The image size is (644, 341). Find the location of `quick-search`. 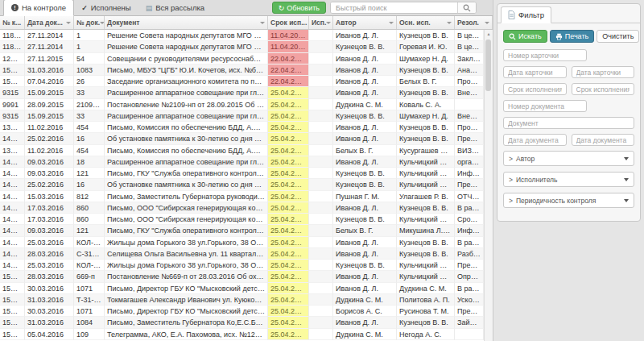

quick-search is located at coordinates (403, 8).